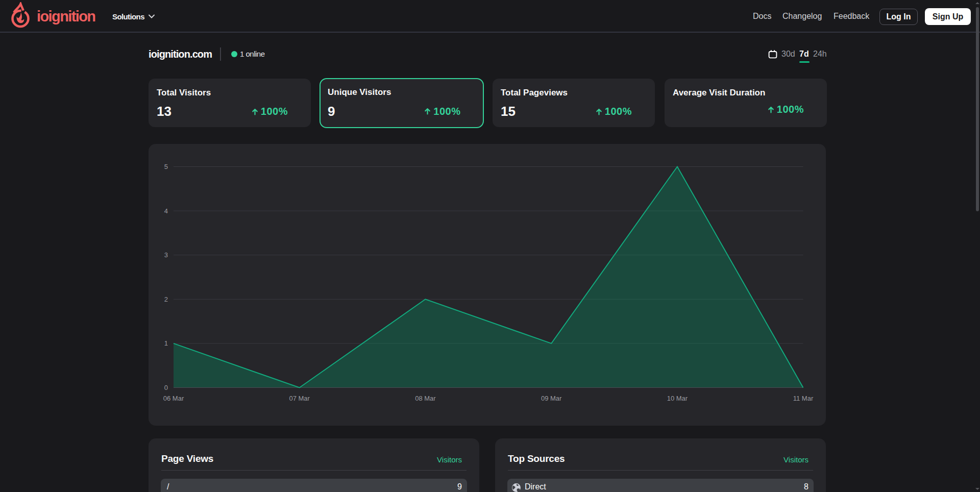  Describe the element at coordinates (166, 211) in the screenshot. I see `svg-text: 4` at that location.